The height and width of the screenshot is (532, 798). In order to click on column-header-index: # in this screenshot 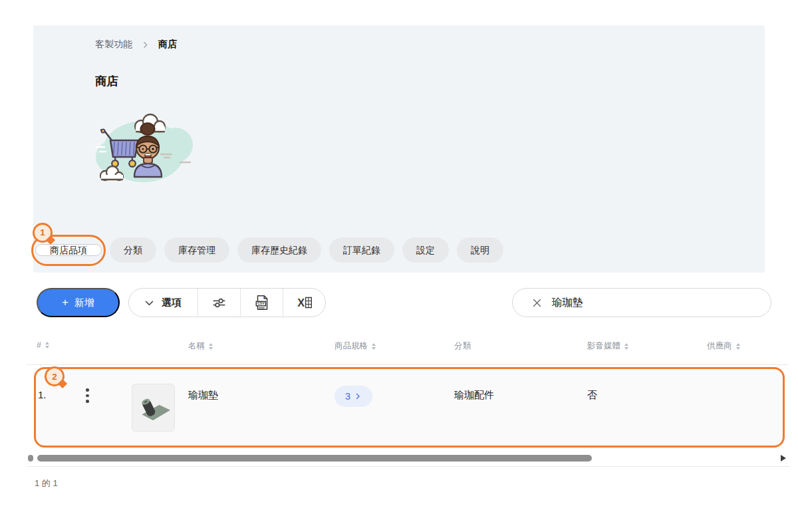, I will do `click(43, 345)`.